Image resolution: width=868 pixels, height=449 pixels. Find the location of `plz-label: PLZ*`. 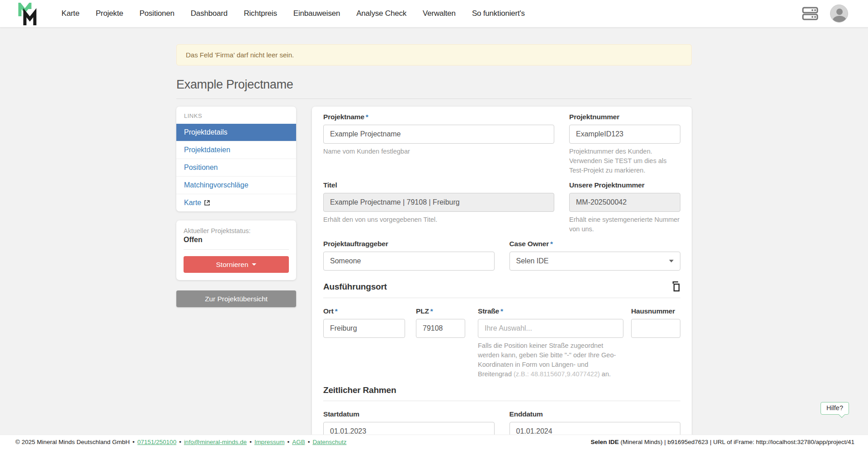

plz-label: PLZ* is located at coordinates (440, 311).